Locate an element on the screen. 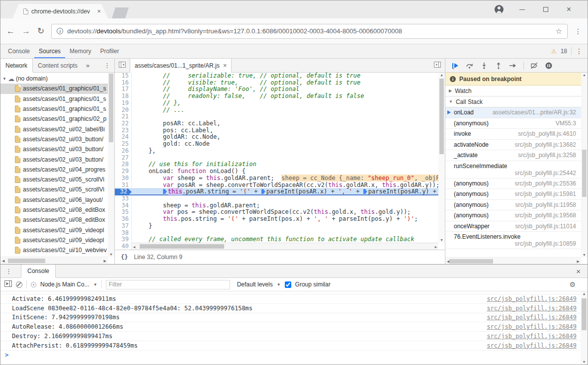 This screenshot has width=588, height=365. drawer-menu-icon: ⋮ is located at coordinates (9, 272).